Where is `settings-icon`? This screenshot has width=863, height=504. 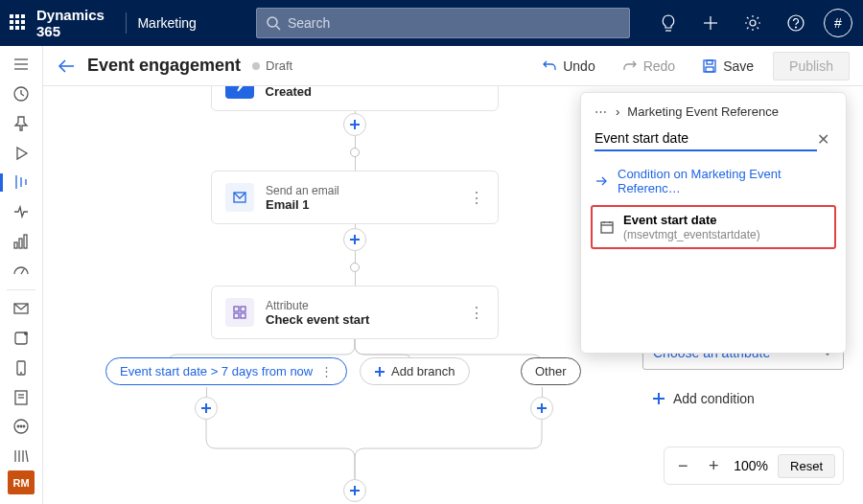
settings-icon is located at coordinates (753, 23).